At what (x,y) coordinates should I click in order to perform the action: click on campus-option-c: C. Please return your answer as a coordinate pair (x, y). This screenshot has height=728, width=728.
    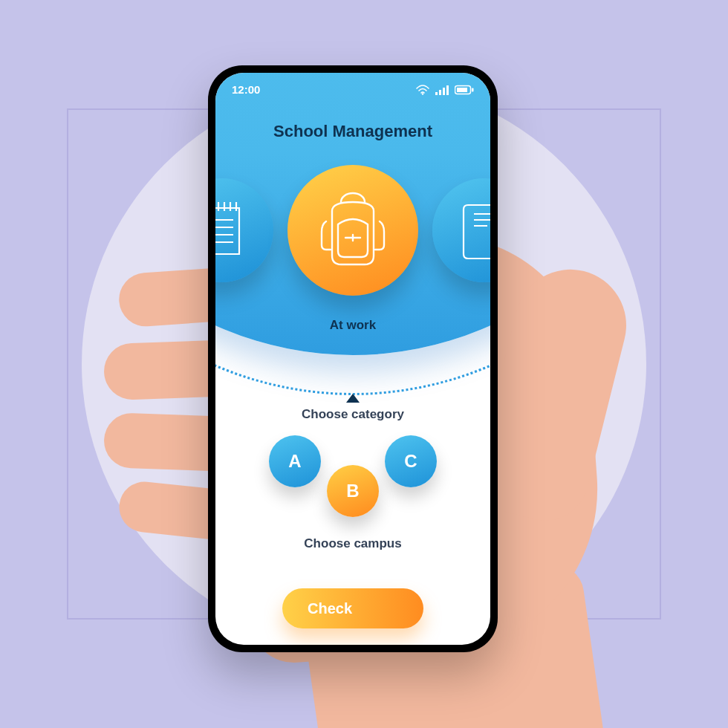
    Looking at the image, I should click on (411, 461).